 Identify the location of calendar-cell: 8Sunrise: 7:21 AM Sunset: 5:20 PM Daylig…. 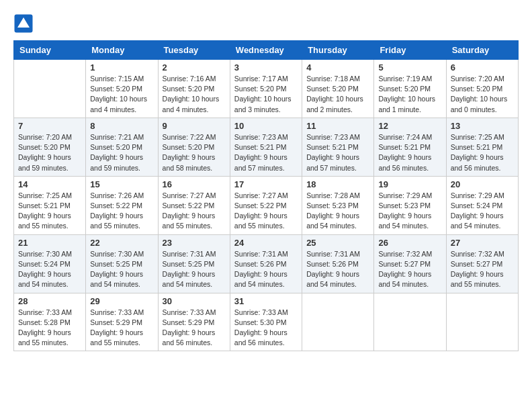
(122, 146).